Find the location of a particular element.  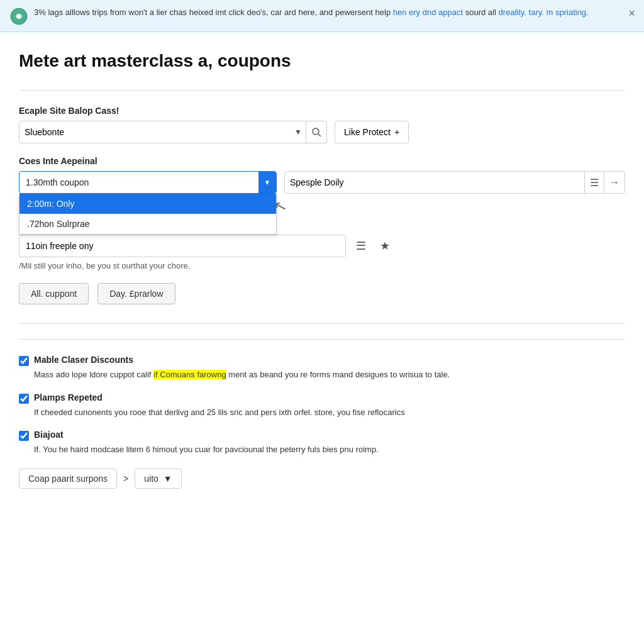

divider-bottom is located at coordinates (322, 323).